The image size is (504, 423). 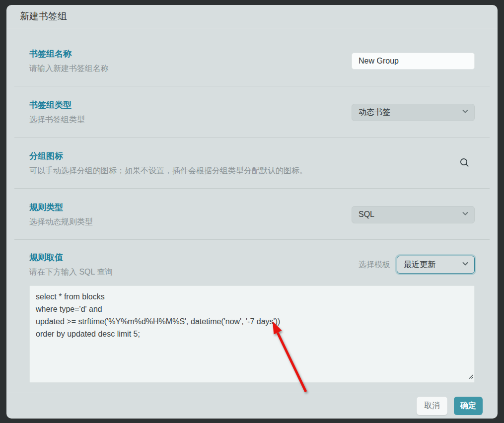 What do you see at coordinates (413, 61) in the screenshot?
I see `group-name-input` at bounding box center [413, 61].